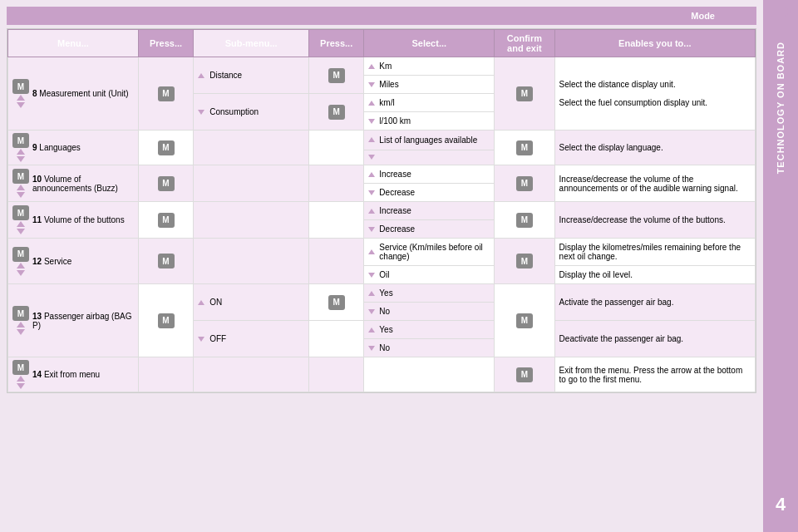 The height and width of the screenshot is (532, 798). Describe the element at coordinates (781, 266) in the screenshot. I see `right-sidebar: TECHNOLOGY ON BOARD 4` at that location.